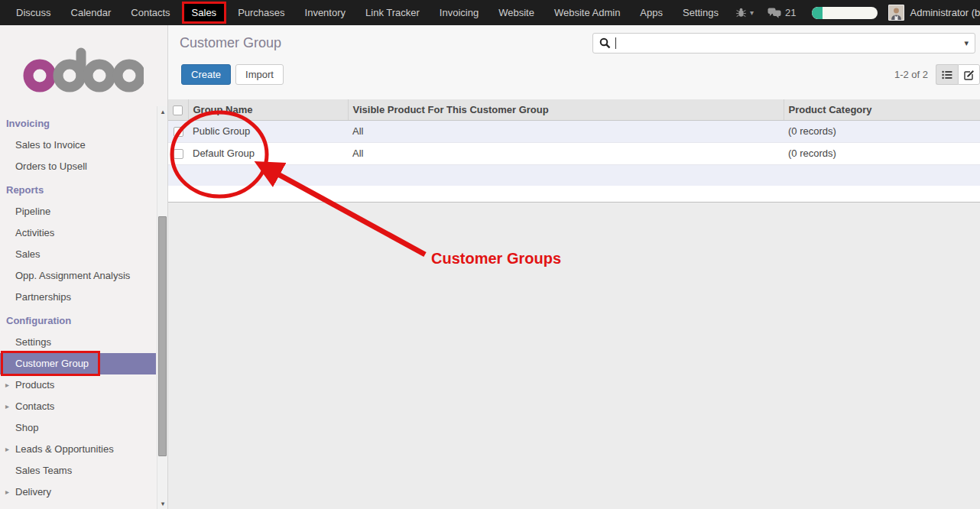 Image resolution: width=980 pixels, height=509 pixels. What do you see at coordinates (84, 145) in the screenshot?
I see `sidebar-item-sales-to-invoice: Sales to Invoice` at bounding box center [84, 145].